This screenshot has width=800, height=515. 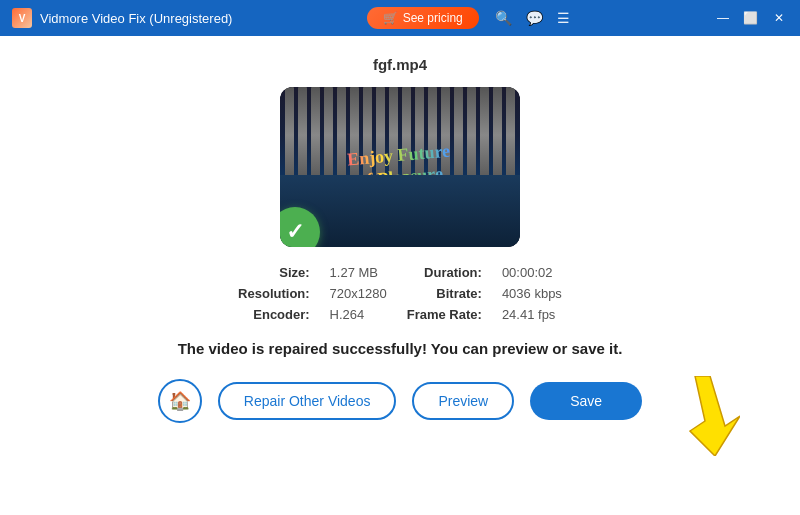 I want to click on bitrate-value: 4036 kbps, so click(x=532, y=294).